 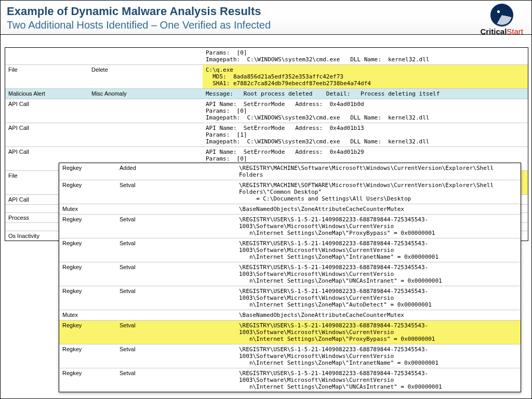 What do you see at coordinates (502, 20) in the screenshot?
I see `brand-logo: CriticalStart` at bounding box center [502, 20].